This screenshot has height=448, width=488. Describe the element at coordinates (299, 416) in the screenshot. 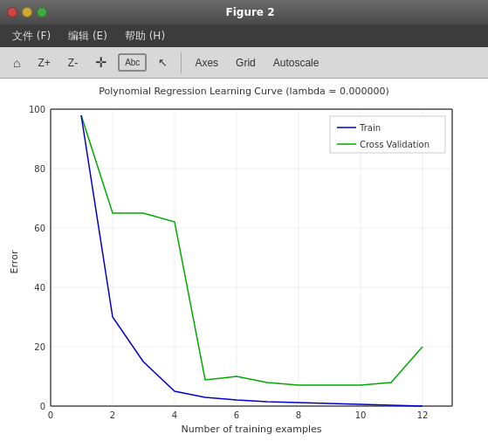

I see `svg-text: 8` at that location.